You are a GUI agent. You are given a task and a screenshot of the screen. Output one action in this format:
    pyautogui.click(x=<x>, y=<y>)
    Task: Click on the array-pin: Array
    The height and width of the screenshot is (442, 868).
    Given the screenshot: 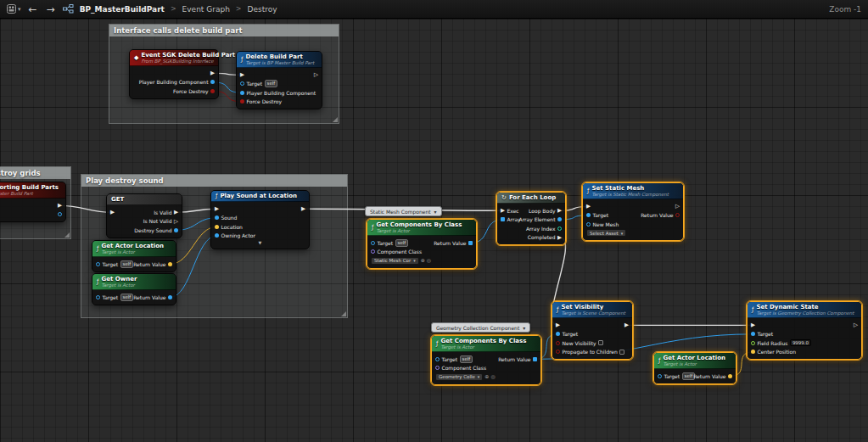 What is the action you would take?
    pyautogui.click(x=509, y=219)
    